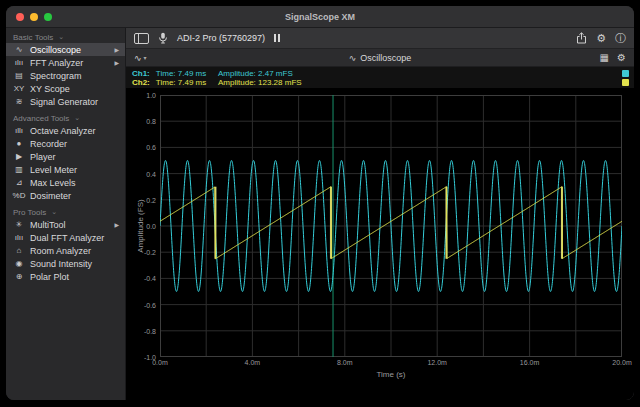 This screenshot has width=640, height=407. Describe the element at coordinates (142, 252) in the screenshot. I see `y-tick-label: -0.2` at that location.